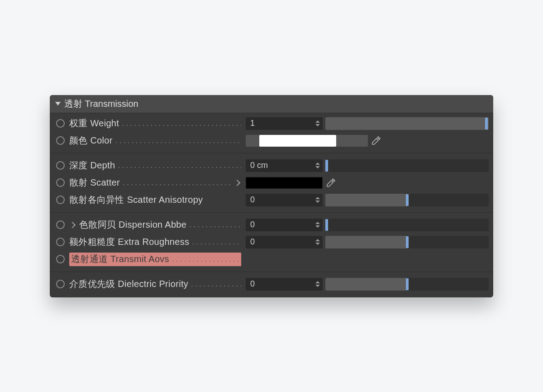 The image size is (543, 392). I want to click on dielectric-priority-slider, so click(407, 284).